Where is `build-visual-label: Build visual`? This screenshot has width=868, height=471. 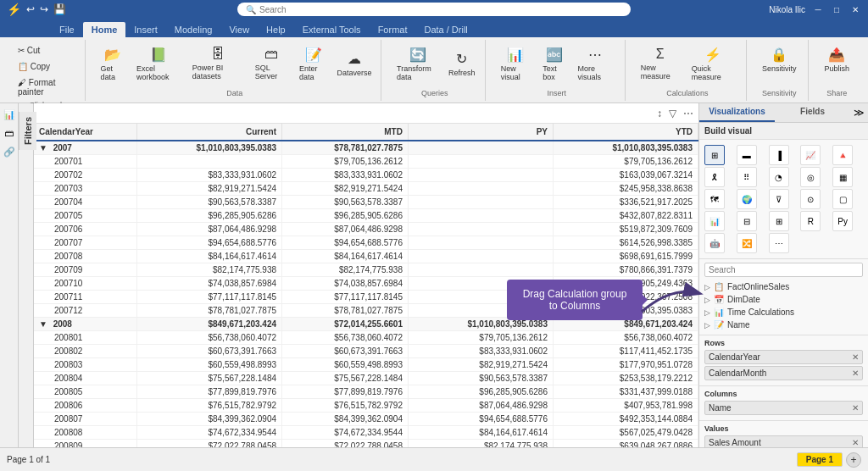
build-visual-label: Build visual is located at coordinates (783, 131).